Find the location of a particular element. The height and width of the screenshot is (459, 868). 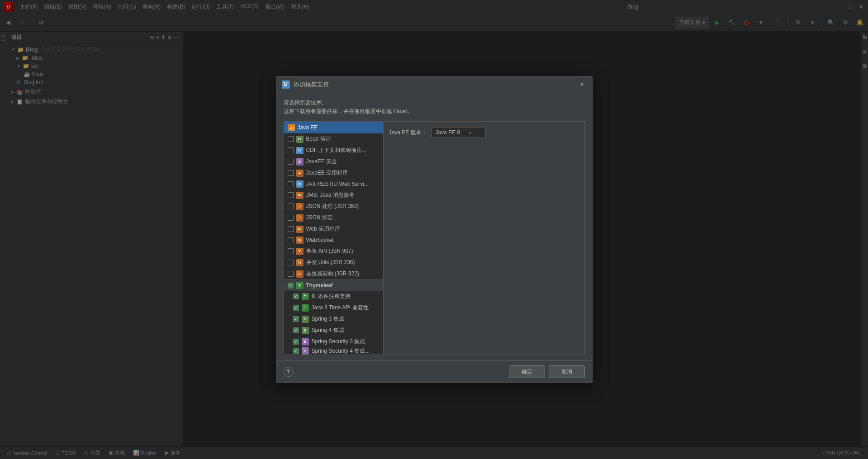

modal-footer: ? 确定 取消 is located at coordinates (434, 372).